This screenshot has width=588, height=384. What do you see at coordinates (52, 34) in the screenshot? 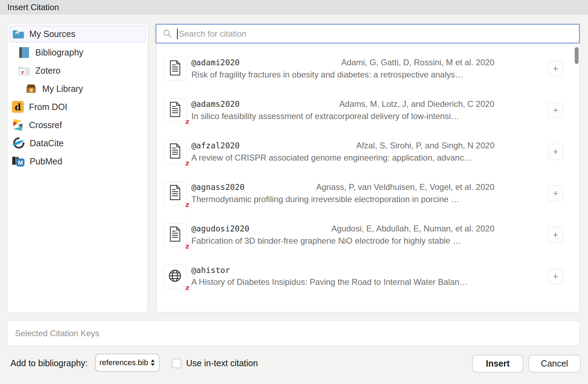
I see `sidebar-item-label: My Sources` at bounding box center [52, 34].